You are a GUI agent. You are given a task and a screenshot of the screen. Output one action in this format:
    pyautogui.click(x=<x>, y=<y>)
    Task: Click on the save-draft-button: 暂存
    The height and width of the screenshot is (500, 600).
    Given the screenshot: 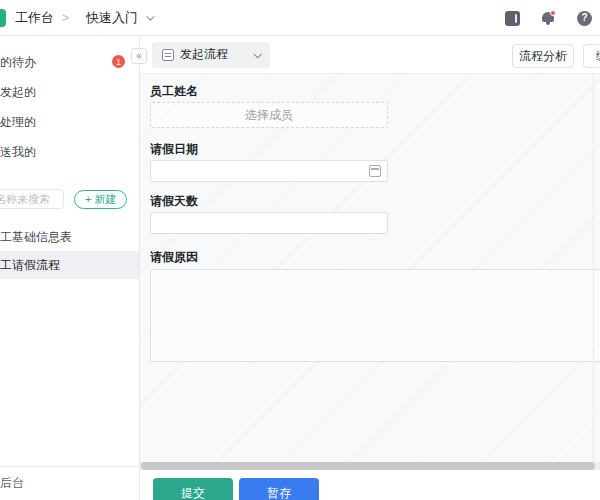 What is the action you would take?
    pyautogui.click(x=279, y=489)
    